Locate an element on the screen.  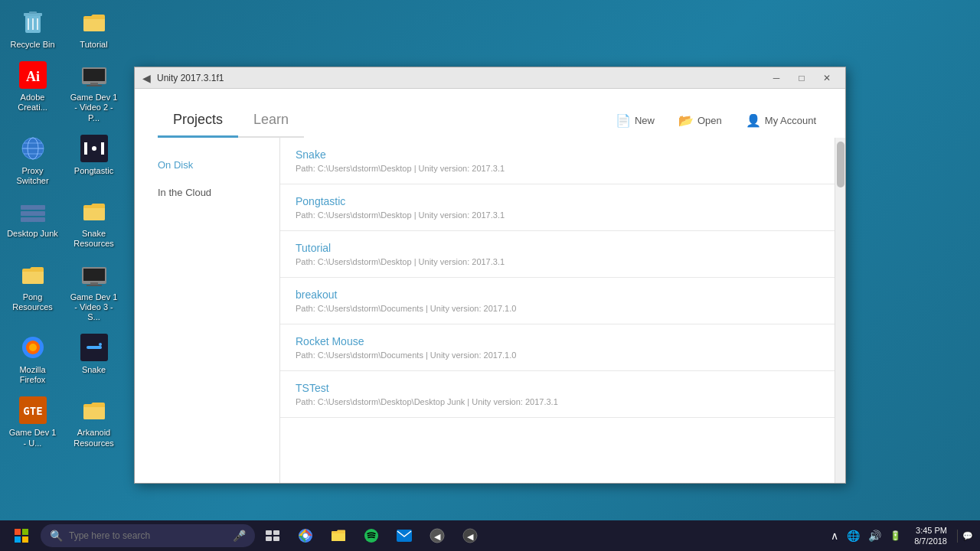
taskbar-search-icon: 🔍 is located at coordinates (57, 536).